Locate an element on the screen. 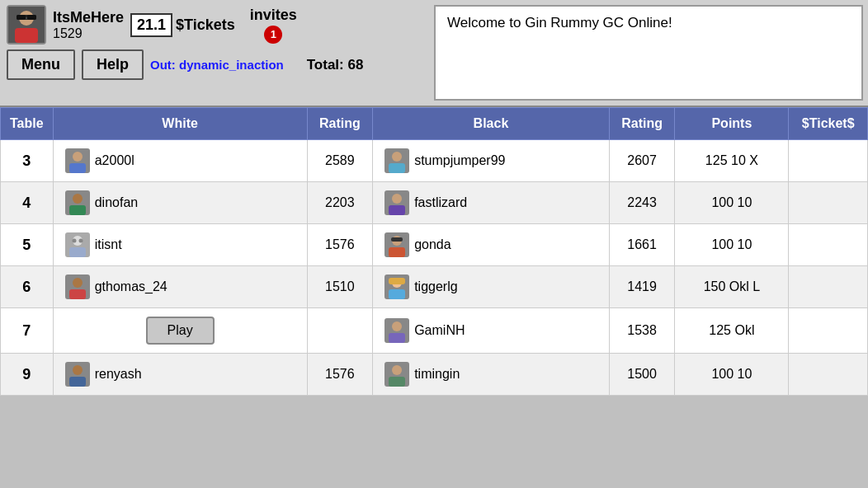  black-player-cell: GamiNH is located at coordinates (491, 331).